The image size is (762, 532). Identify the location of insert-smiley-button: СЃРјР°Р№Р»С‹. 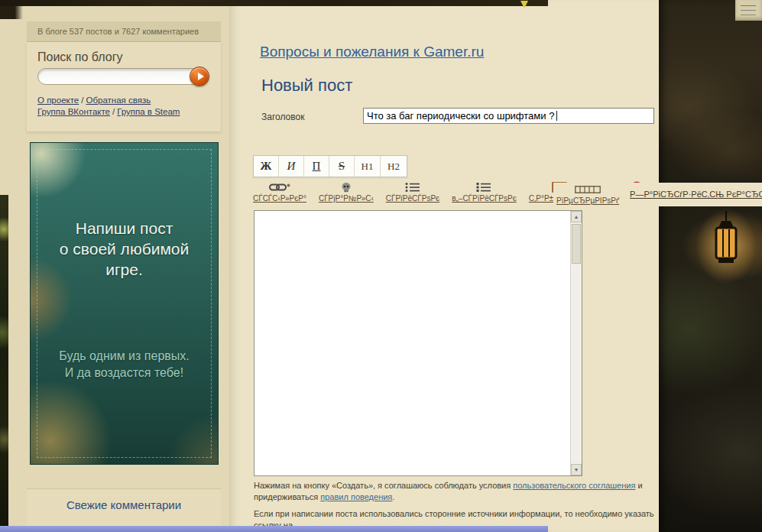
(346, 192).